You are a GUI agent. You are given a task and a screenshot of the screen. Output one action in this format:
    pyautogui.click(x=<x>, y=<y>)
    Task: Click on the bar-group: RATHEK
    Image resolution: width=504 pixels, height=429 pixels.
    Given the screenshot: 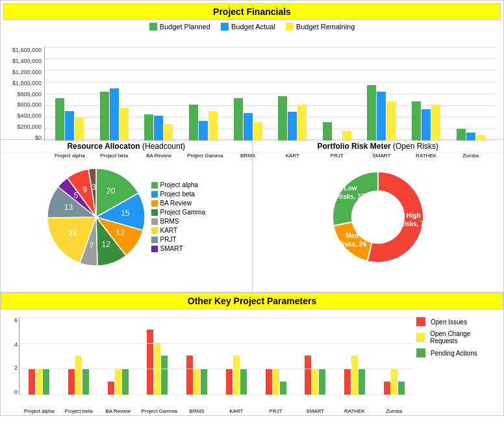 What is the action you would take?
    pyautogui.click(x=426, y=121)
    